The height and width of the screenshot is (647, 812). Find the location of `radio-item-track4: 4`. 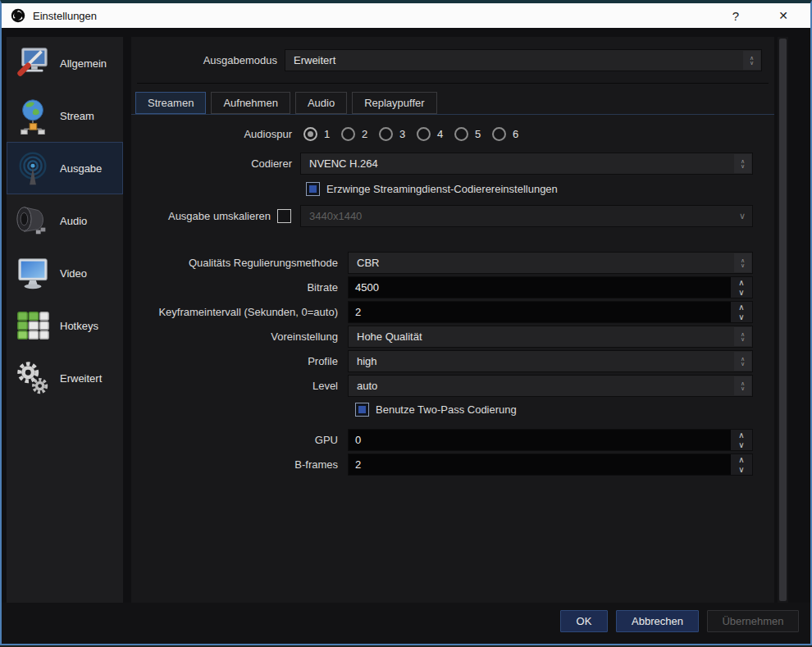

radio-item-track4: 4 is located at coordinates (436, 134).